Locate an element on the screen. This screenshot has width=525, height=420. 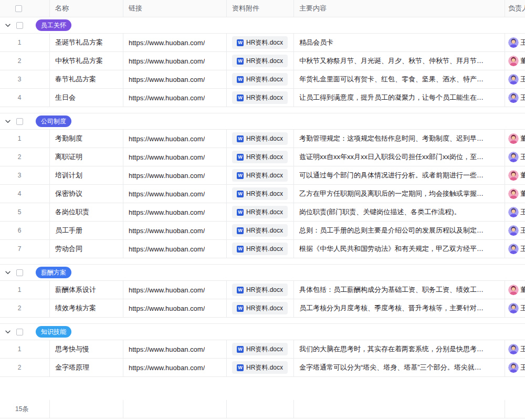
content-cell: 金字塔通常可以分为“塔尖、塔身、塔基”三个部分。塔尖就… is located at coordinates (400, 368).